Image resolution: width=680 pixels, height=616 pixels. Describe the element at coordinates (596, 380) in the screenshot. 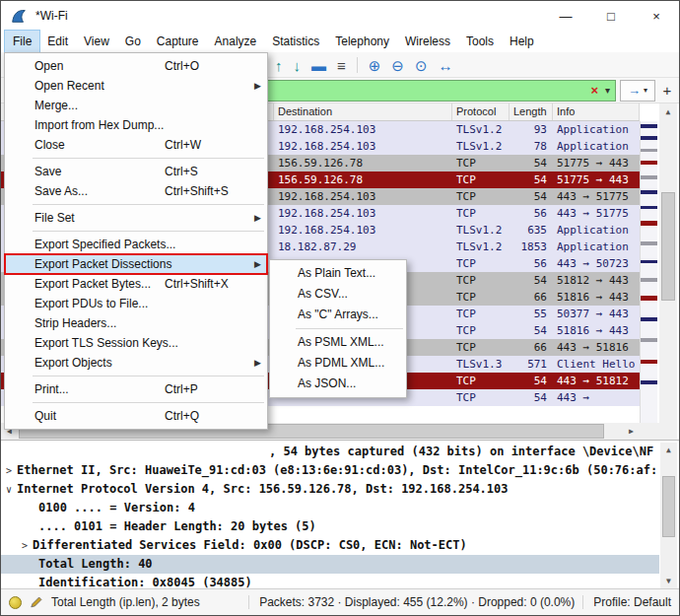

I see `cell-info: 443 → 51812` at that location.